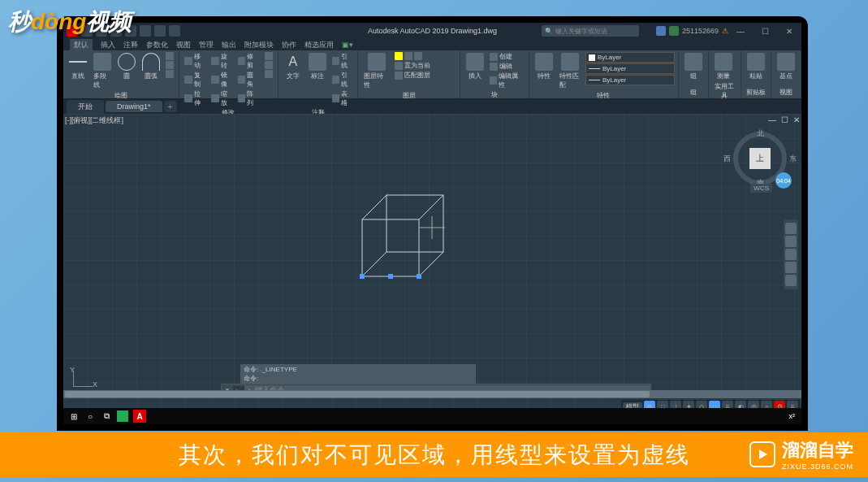 The height and width of the screenshot is (482, 868). I want to click on panel-draw: 直线 多段线 圆 圆弧 绘图, so click(122, 75).